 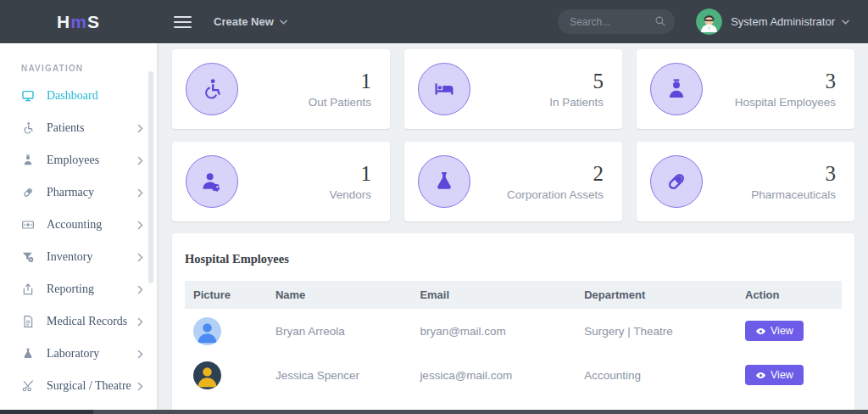 What do you see at coordinates (350, 195) in the screenshot?
I see `stat-label: Vendors` at bounding box center [350, 195].